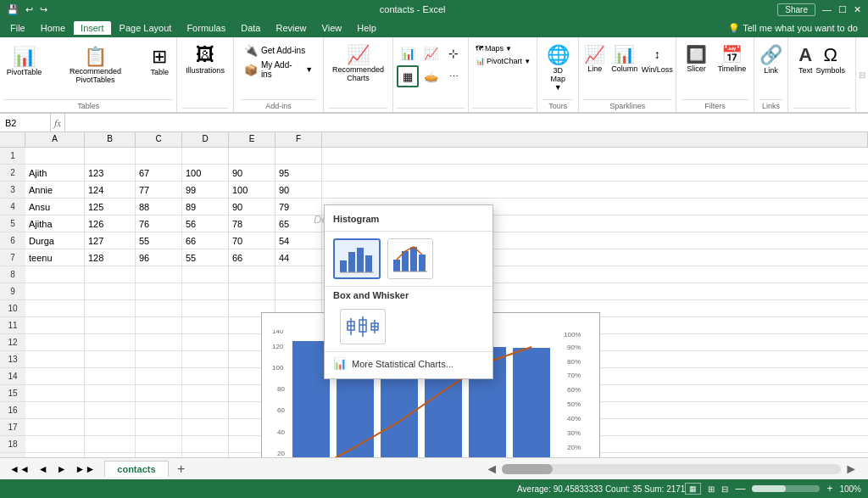 This screenshot has height=498, width=868. I want to click on menu-view: View, so click(332, 28).